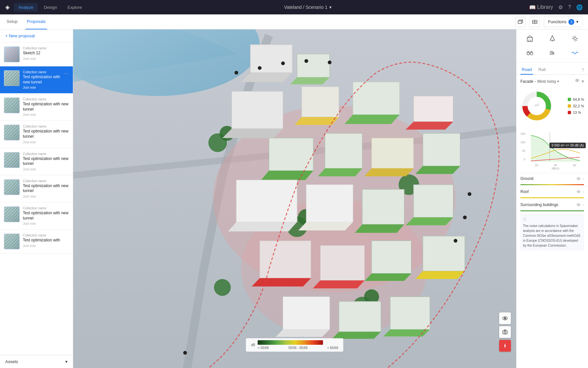  I want to click on proposal-item-sketch12: Collection nameSketch 12Just now, so click(37, 54).